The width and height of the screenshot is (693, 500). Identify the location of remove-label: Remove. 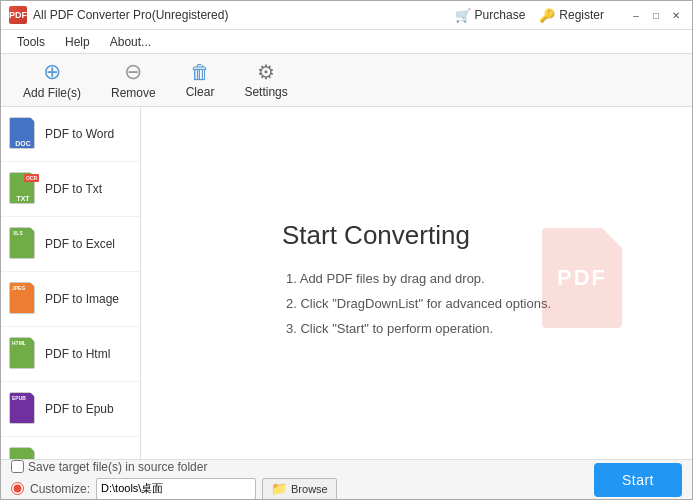
(134, 93).